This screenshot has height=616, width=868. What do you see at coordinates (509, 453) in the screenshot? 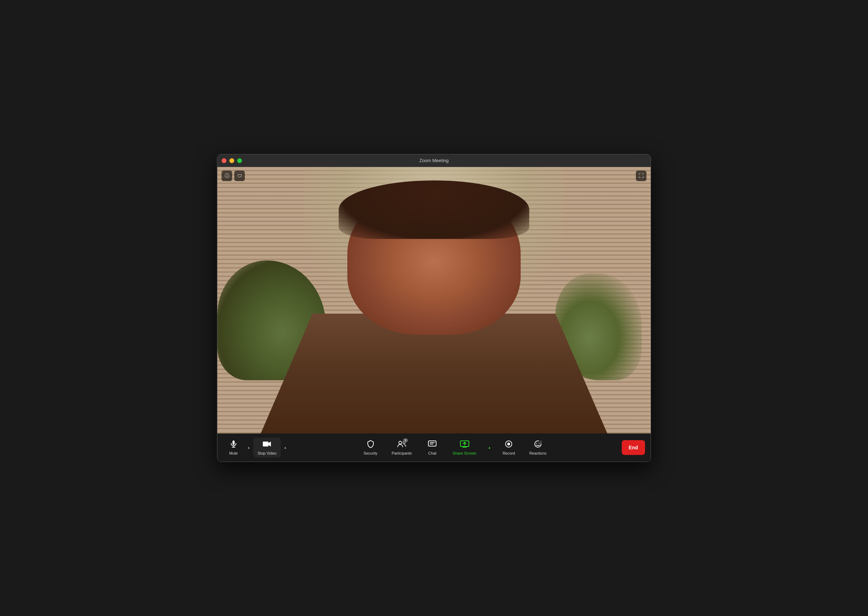
I see `record-label: Record` at bounding box center [509, 453].